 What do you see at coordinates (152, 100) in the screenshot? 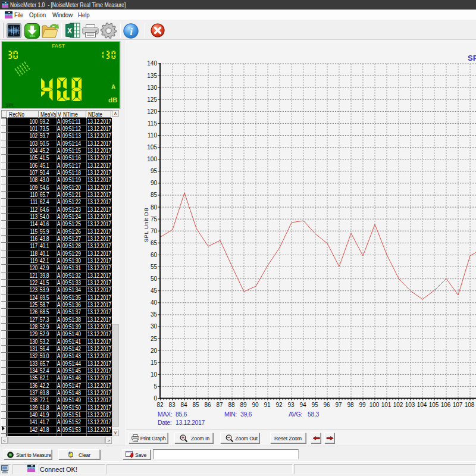
I see `svg-text: 125` at bounding box center [152, 100].